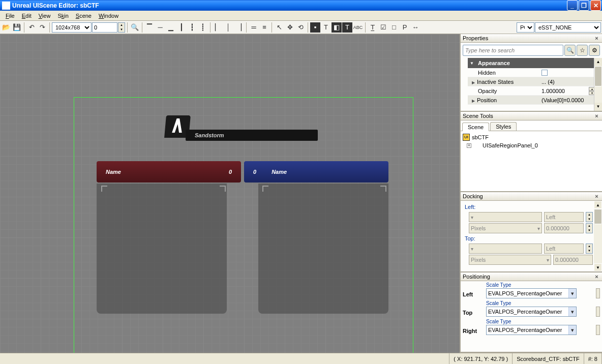 This screenshot has height=364, width=602. Describe the element at coordinates (255, 172) in the screenshot. I see `blue-score: 0` at that location.